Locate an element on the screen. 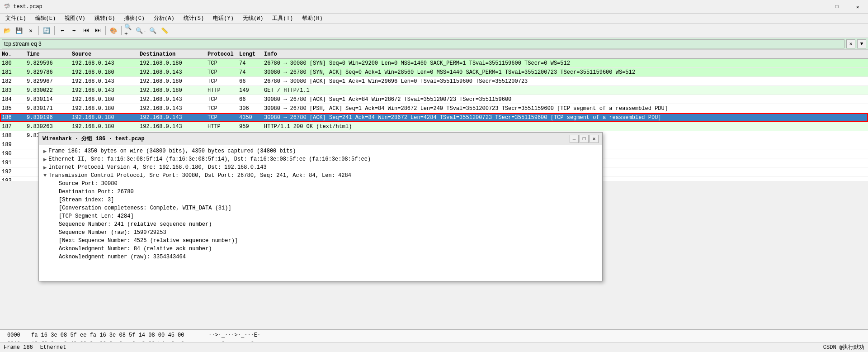 The image size is (868, 352). cell-no: 191 is located at coordinates (13, 163).